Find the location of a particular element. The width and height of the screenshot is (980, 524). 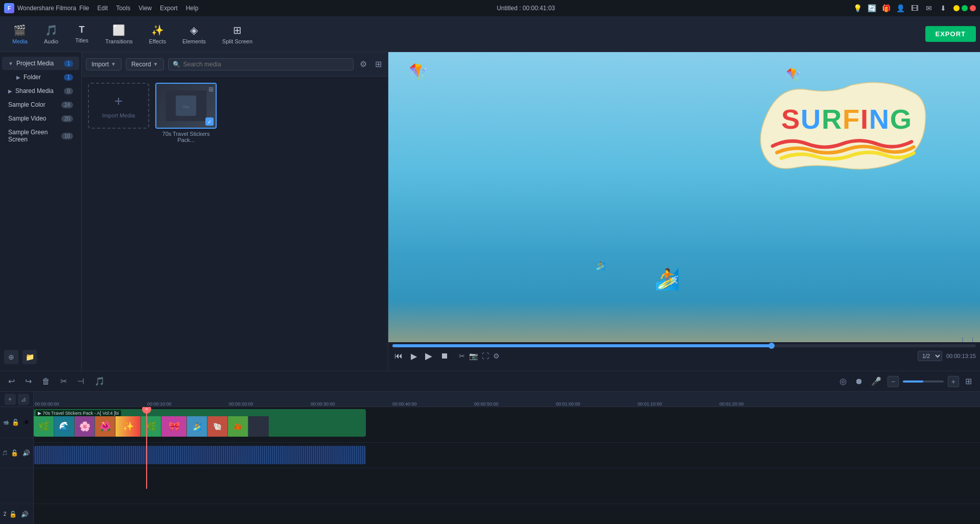

maximize-button is located at coordinates (965, 8).